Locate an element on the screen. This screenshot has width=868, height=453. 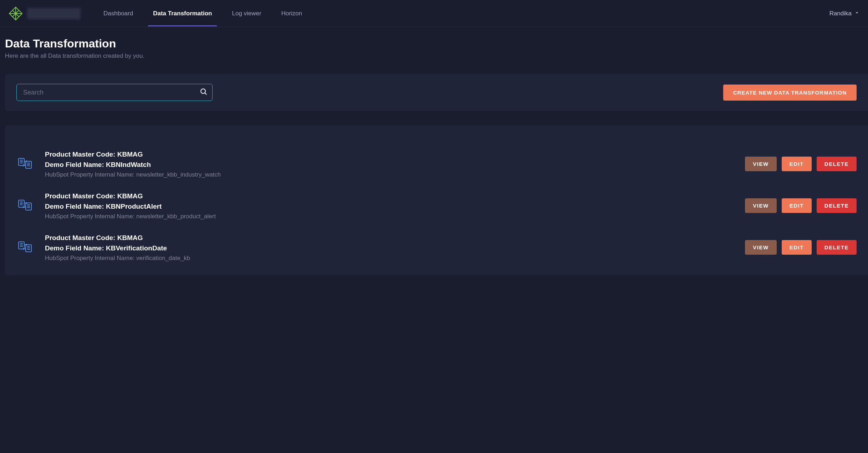
create-new-button: CREATE NEW DATA TRANSFORMATION is located at coordinates (790, 93).